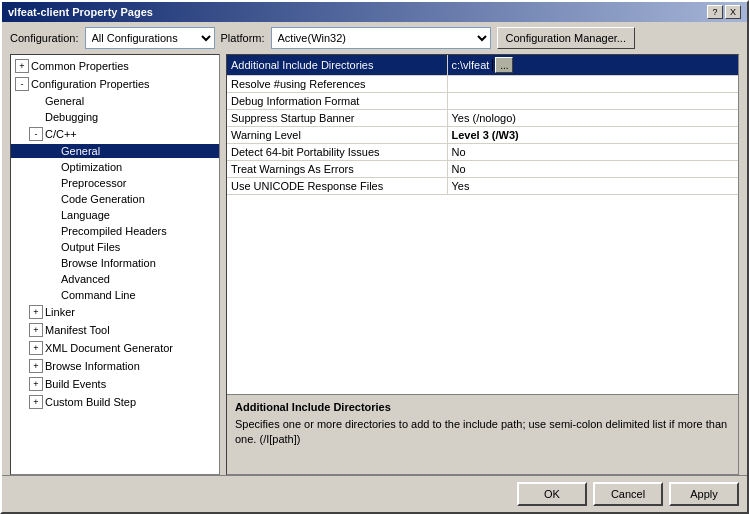 Image resolution: width=749 pixels, height=514 pixels. What do you see at coordinates (592, 102) in the screenshot?
I see `prop-value-debug-format` at bounding box center [592, 102].